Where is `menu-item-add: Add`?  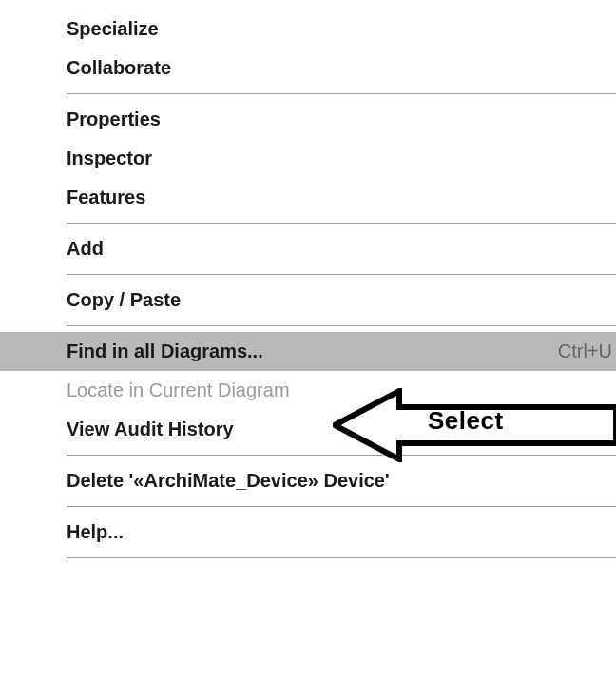 menu-item-add: Add is located at coordinates (308, 249).